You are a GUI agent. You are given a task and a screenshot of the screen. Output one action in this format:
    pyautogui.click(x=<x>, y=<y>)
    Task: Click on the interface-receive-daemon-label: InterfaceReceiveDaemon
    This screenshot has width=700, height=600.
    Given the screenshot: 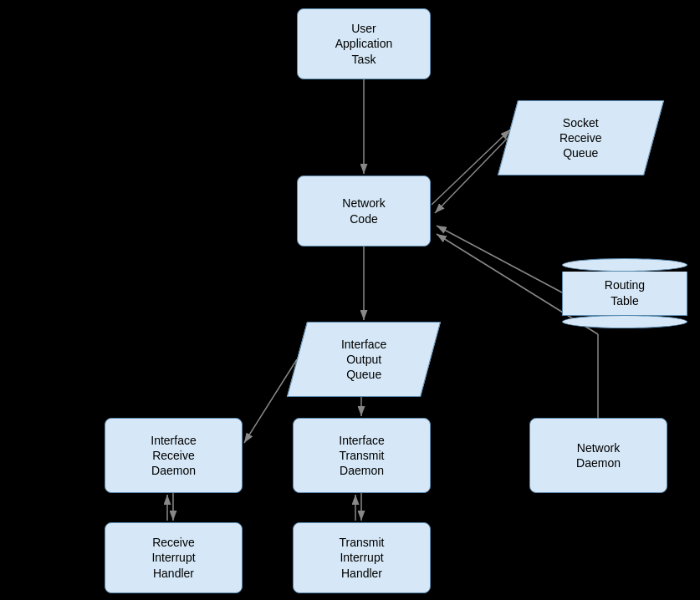 What is the action you would take?
    pyautogui.click(x=173, y=456)
    